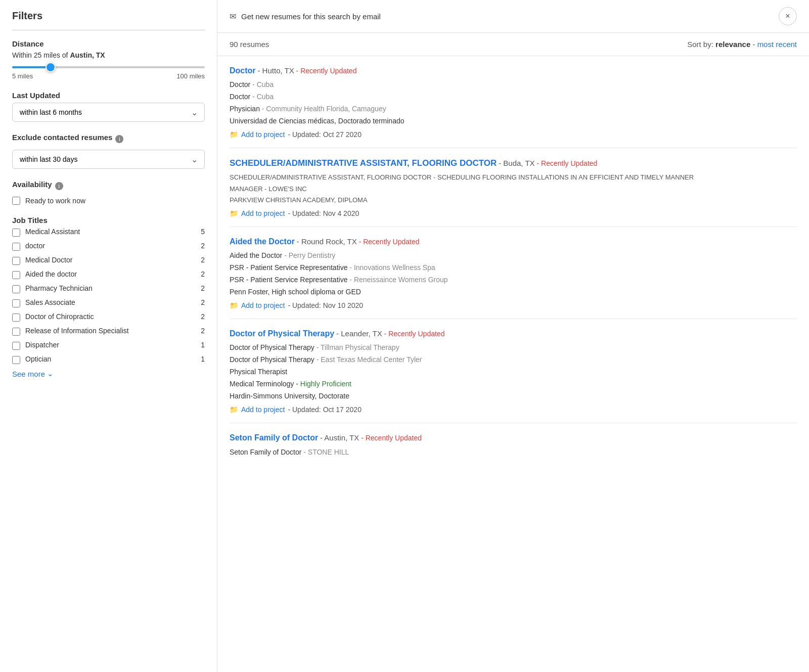  I want to click on resume-location: - Austin, TX, so click(340, 438).